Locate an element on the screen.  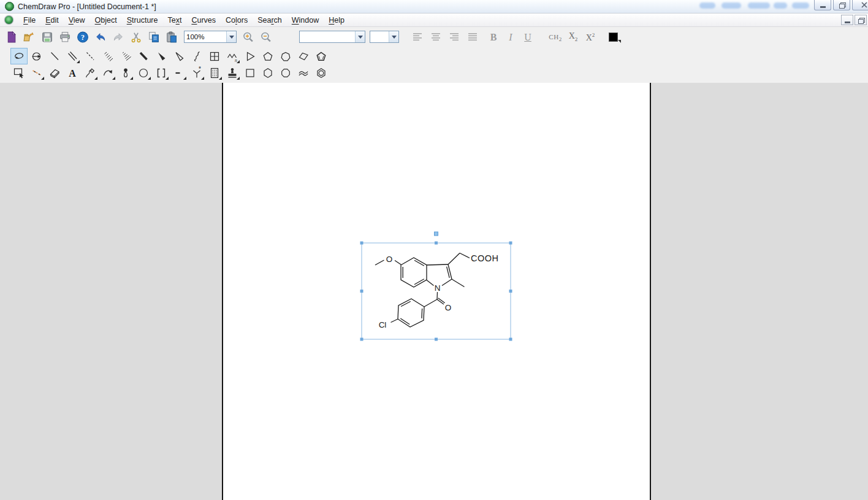
zoom-in-button is located at coordinates (248, 37).